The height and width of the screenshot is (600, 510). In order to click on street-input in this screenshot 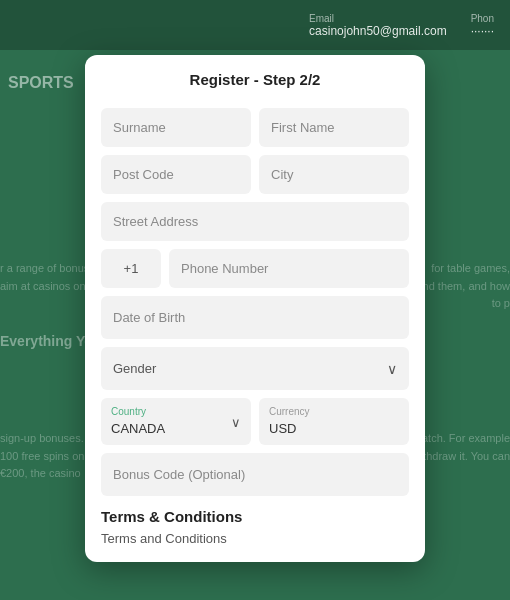, I will do `click(255, 222)`.